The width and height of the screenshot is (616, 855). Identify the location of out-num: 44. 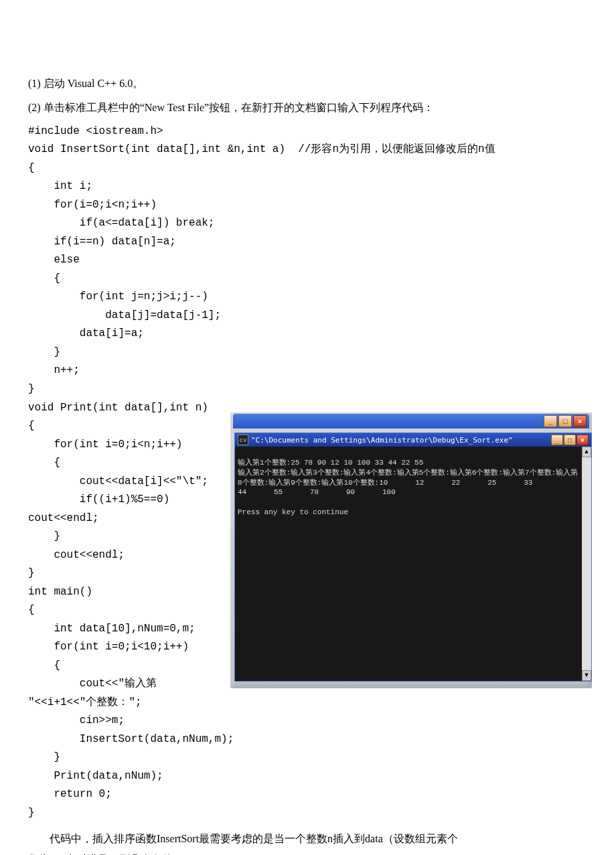
(256, 493).